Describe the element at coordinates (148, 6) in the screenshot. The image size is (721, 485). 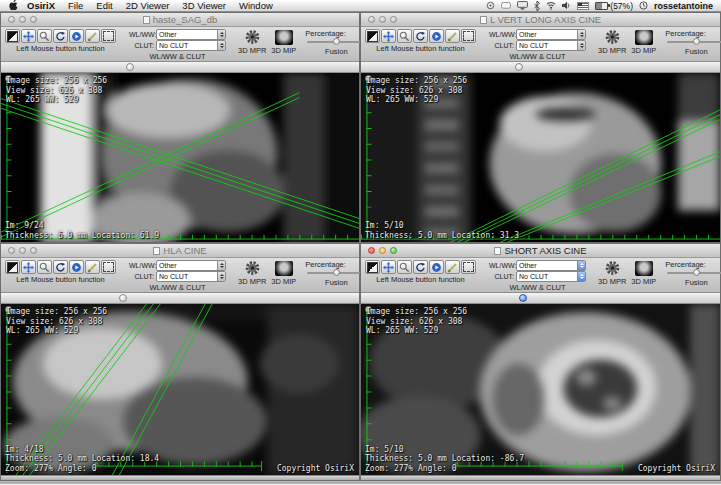
I see `menu-item-2d-viewer: 2D Viewer` at that location.